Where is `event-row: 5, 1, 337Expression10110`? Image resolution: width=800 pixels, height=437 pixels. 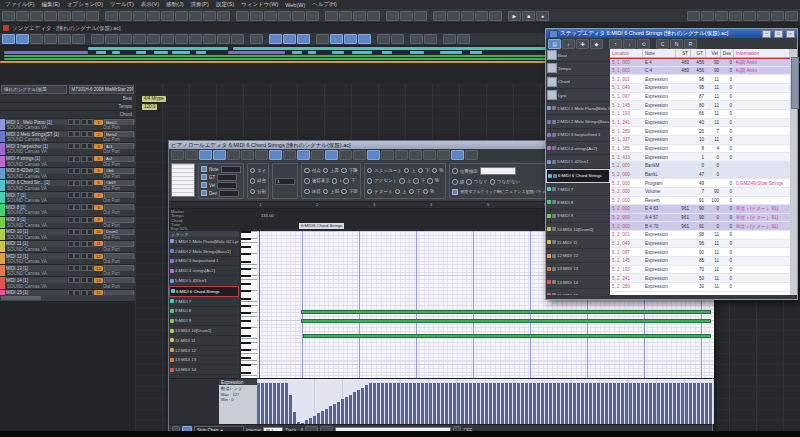
event-row: 5, 1, 337Expression10110 is located at coordinates (700, 140).